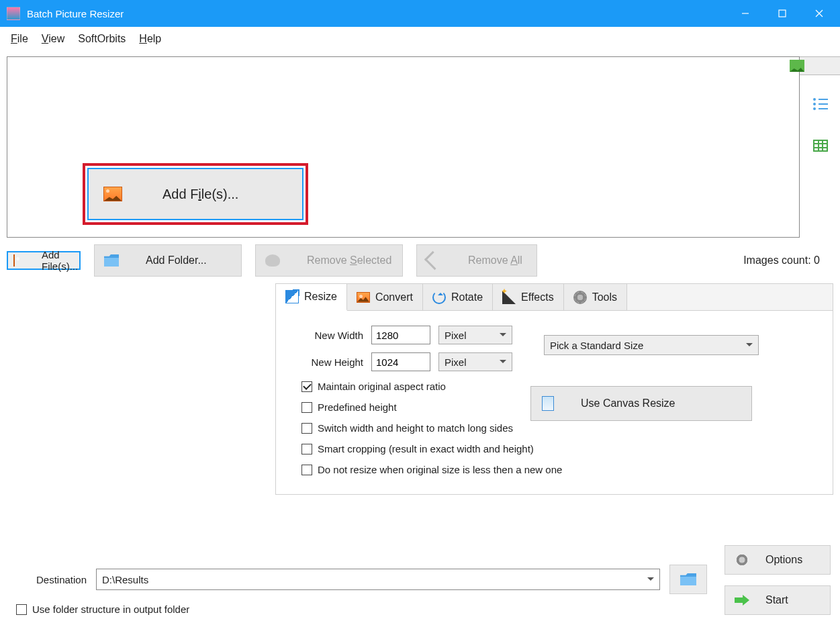 The height and width of the screenshot is (623, 840). Describe the element at coordinates (420, 257) in the screenshot. I see `file-toolbar: Add File(s)... Add Folder... Remove Sele…` at that location.